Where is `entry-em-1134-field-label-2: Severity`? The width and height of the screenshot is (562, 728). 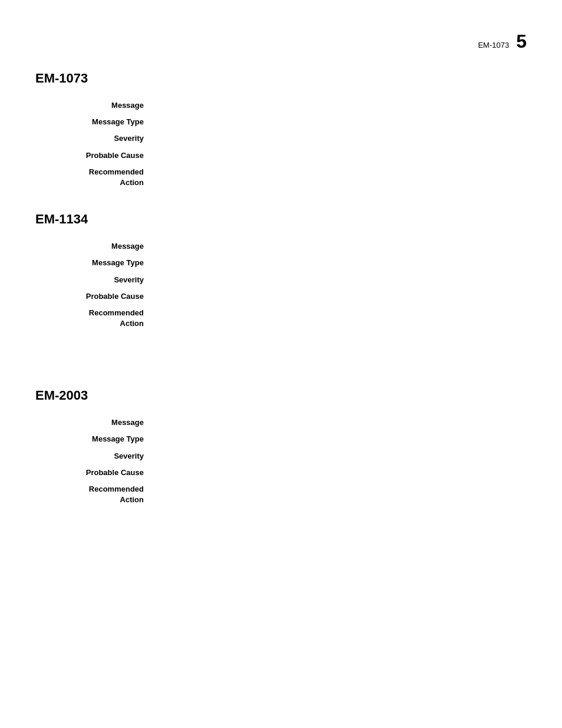
entry-em-1134-field-label-2: Severity is located at coordinates (106, 280).